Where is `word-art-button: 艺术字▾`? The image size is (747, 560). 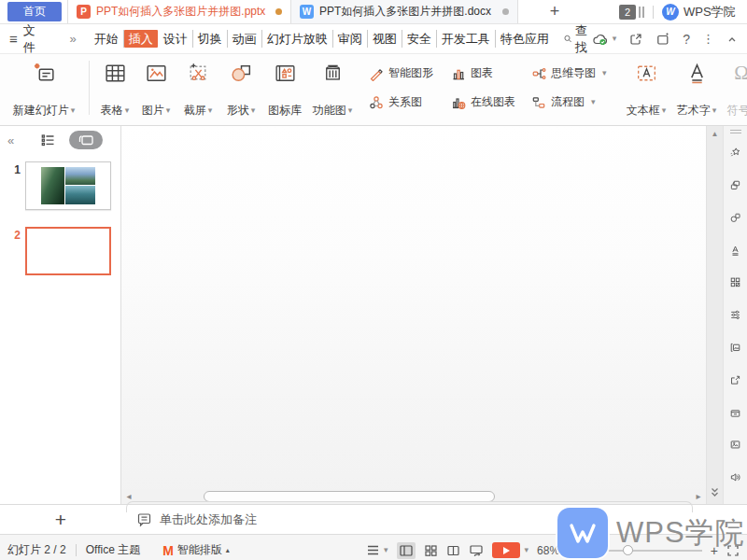
word-art-button: 艺术字▾ is located at coordinates (697, 88).